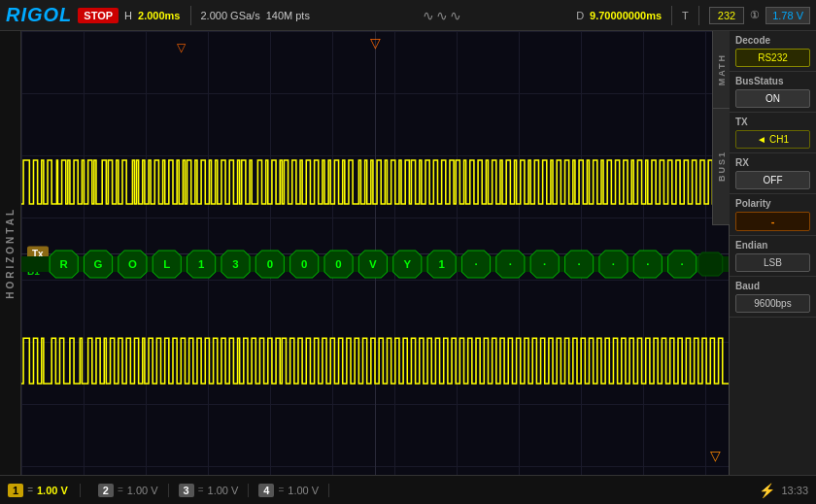 This screenshot has width=816, height=504. What do you see at coordinates (773, 216) in the screenshot?
I see `polarity-section: Polarity -` at bounding box center [773, 216].